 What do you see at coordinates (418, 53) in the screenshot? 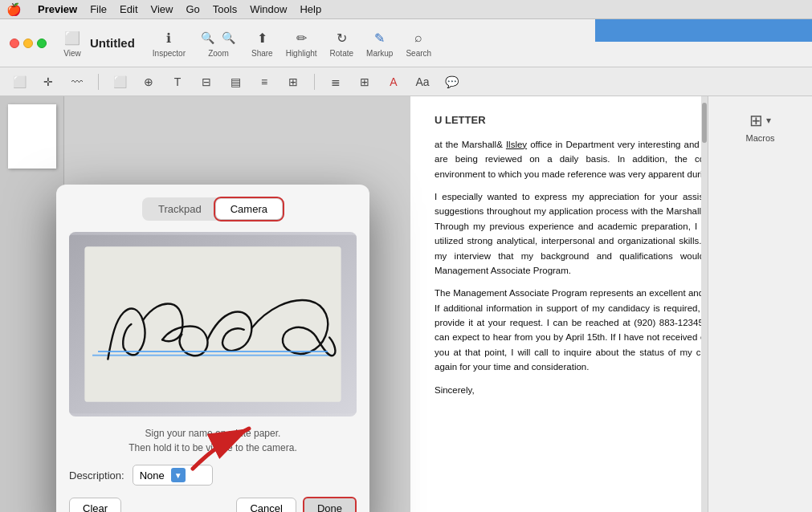
I see `search-label: Search` at bounding box center [418, 53].